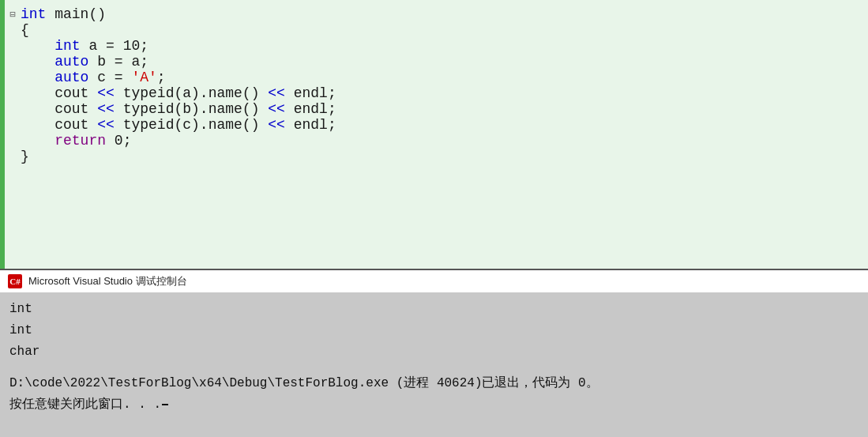  I want to click on console-output-line-2: int, so click(434, 330).